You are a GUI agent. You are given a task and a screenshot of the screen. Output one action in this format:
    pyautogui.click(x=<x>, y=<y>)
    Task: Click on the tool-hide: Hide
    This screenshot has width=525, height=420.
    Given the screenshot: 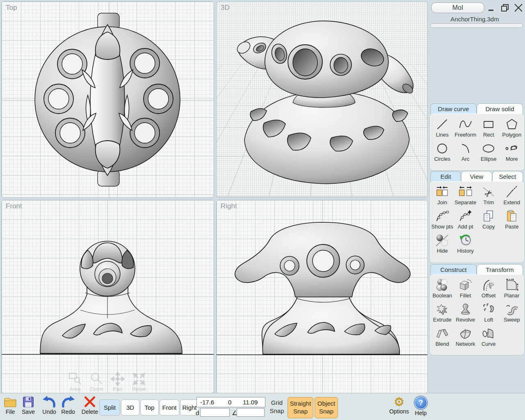 What is the action you would take?
    pyautogui.click(x=442, y=244)
    